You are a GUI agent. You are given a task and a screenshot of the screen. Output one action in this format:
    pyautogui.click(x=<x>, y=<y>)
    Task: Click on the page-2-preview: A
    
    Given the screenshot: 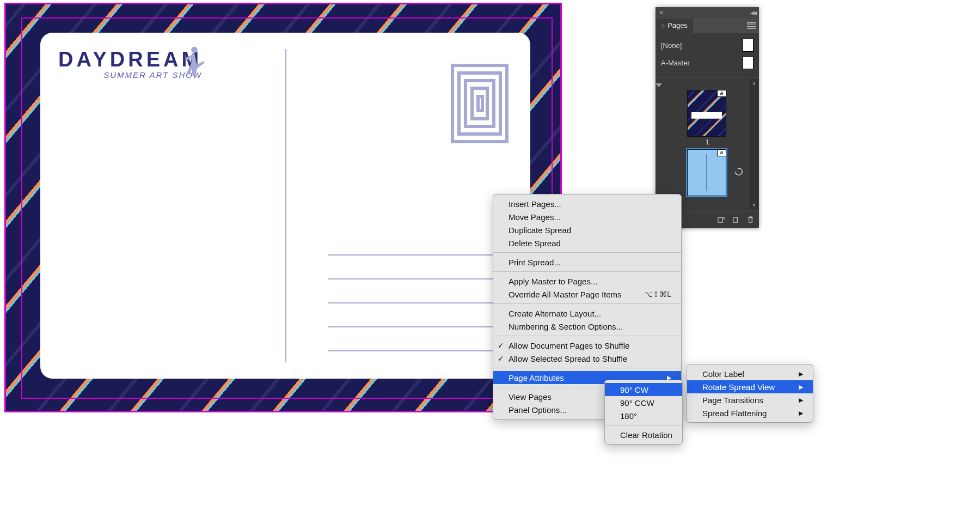 What is the action you would take?
    pyautogui.click(x=707, y=173)
    